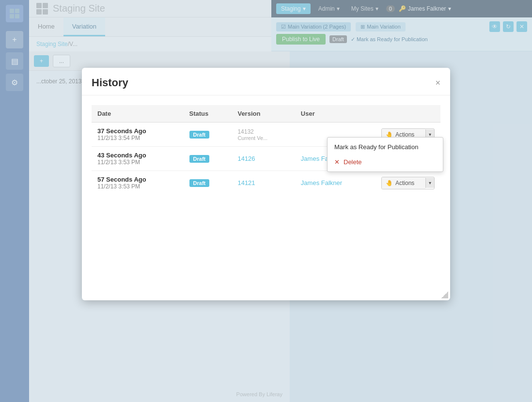  I want to click on cell-user-3: James Falkner, so click(335, 183).